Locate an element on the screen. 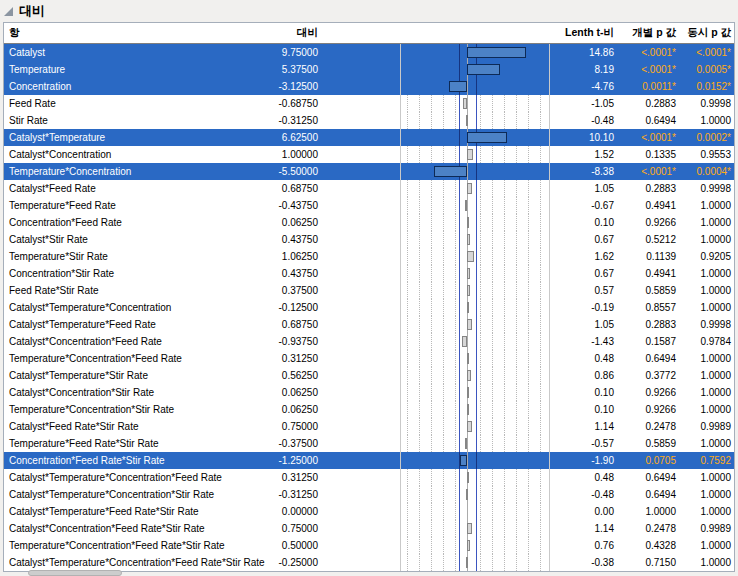 The height and width of the screenshot is (576, 738). table-row: Catalyst*Temperature*Concentration*Stir … is located at coordinates (369, 494).